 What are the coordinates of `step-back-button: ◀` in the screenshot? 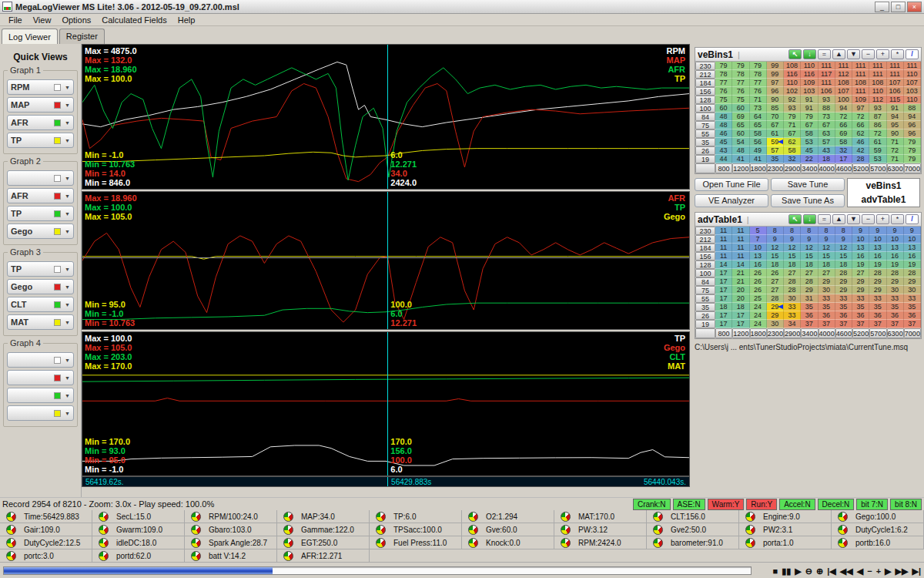 It's located at (860, 571).